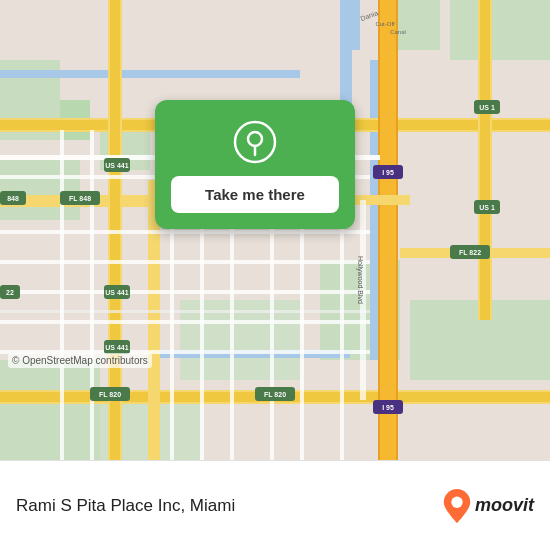  Describe the element at coordinates (470, 252) in the screenshot. I see `svg-text: FL 822` at that location.